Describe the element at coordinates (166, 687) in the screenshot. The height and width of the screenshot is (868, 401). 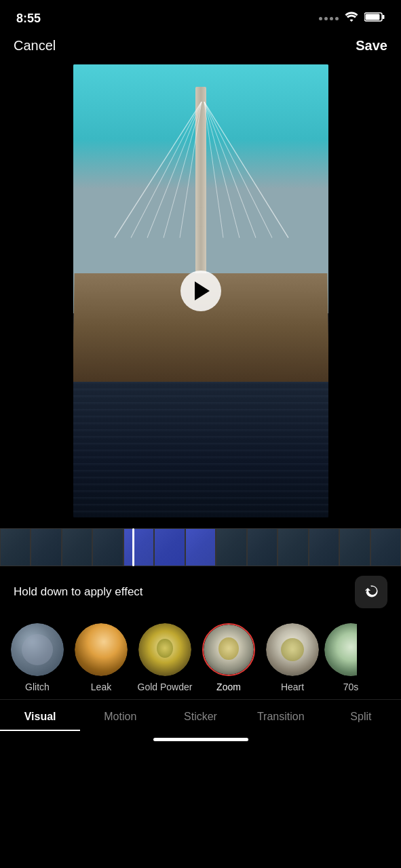
I see `effect-label-gold-powder: Gold Powder` at that location.